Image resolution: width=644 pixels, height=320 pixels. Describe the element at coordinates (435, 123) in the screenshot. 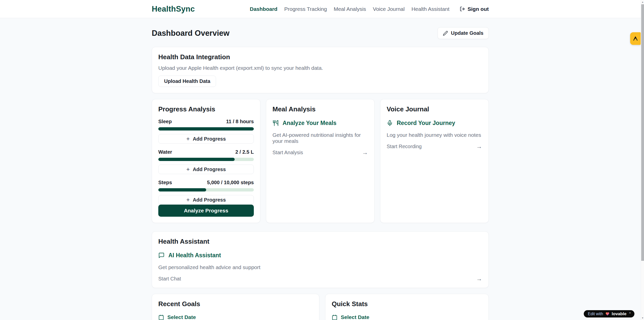

I see `record-your-journey-link: Record Your Journey` at that location.